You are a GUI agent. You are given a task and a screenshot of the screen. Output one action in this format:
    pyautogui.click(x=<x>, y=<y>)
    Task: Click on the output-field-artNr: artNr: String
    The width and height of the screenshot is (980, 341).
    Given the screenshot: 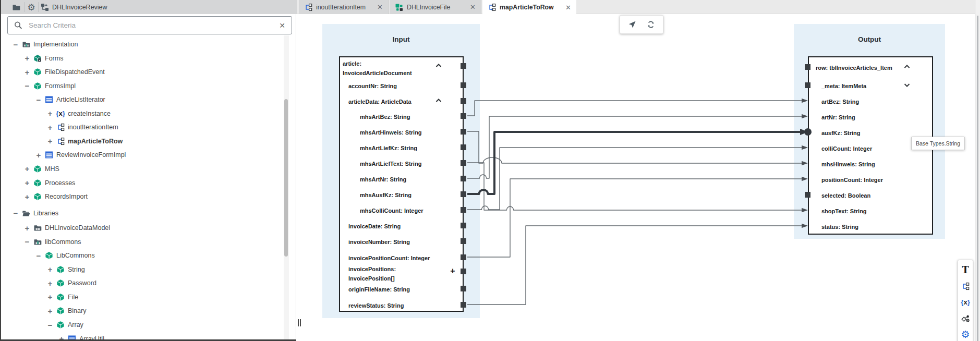 What is the action you would take?
    pyautogui.click(x=839, y=117)
    